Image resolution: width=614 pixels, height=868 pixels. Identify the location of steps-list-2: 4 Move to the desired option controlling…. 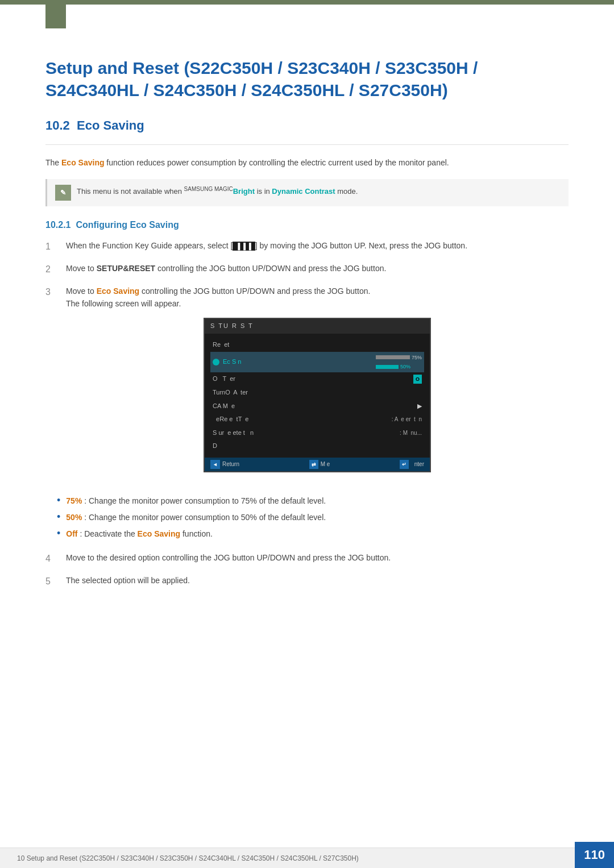
(307, 570).